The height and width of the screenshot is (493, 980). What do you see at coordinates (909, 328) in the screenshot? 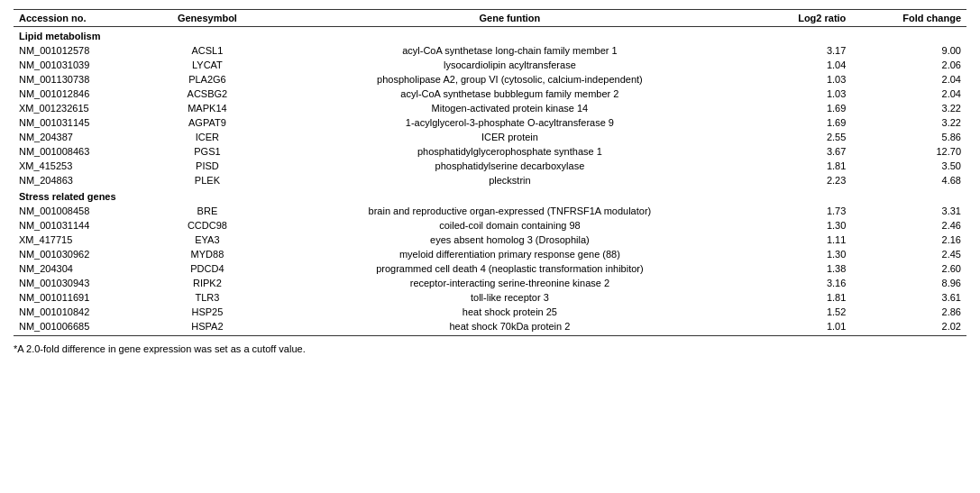
I see `cell-foldchange: 2.02` at bounding box center [909, 328].